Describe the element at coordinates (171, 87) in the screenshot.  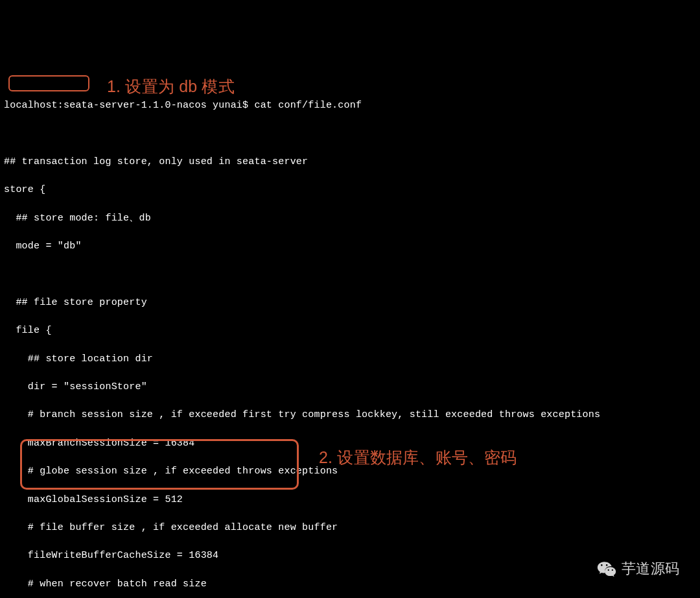
I see `annotation-mode: 1. 设置为 db 模式` at that location.